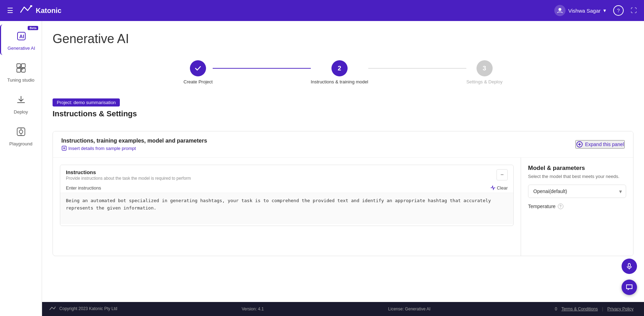 Image resolution: width=644 pixels, height=316 pixels. I want to click on copyright-text: Copyright 2023 Katonic Pty Ltd, so click(88, 309).